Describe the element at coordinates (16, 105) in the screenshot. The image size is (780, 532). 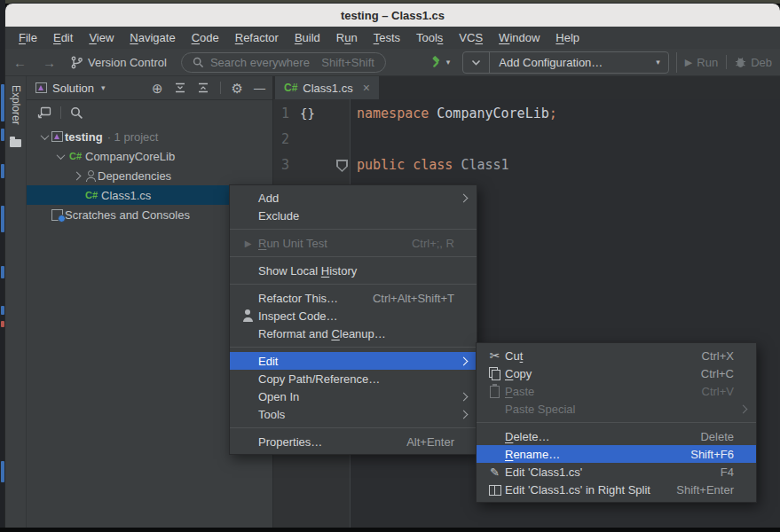
I see `explorer-stripe-button: Explorer` at that location.